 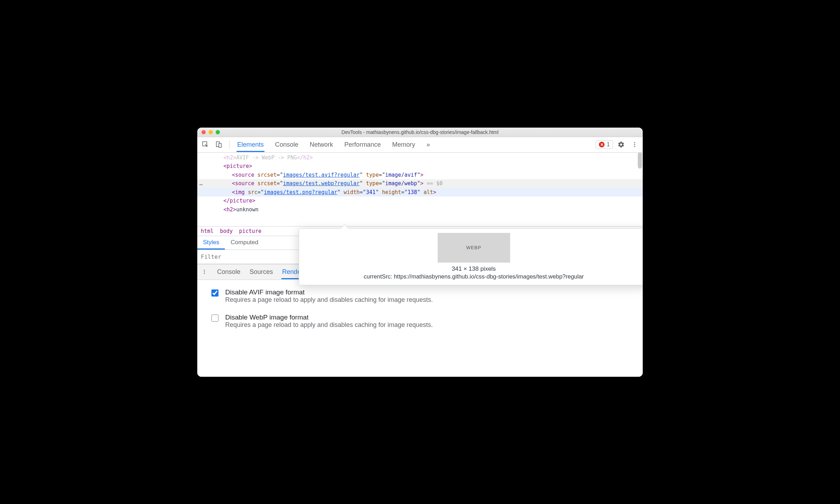 I want to click on tabs-overflow-icon: », so click(x=428, y=145).